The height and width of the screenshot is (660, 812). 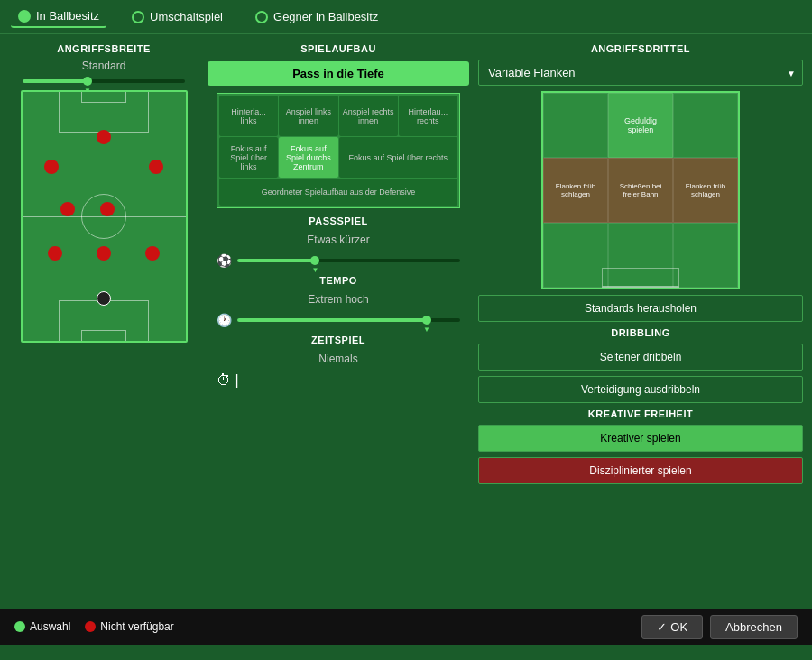 I want to click on legend-nicht-dot, so click(x=90, y=627).